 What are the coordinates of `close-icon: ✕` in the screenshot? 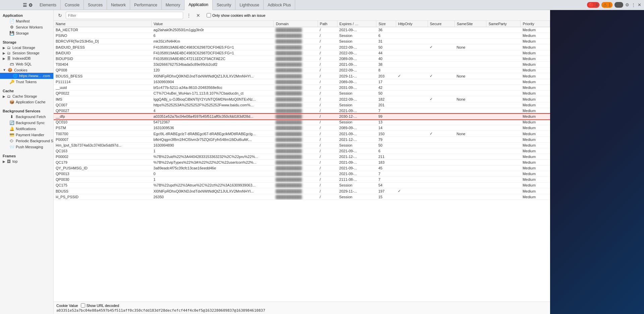 It's located at (639, 5).